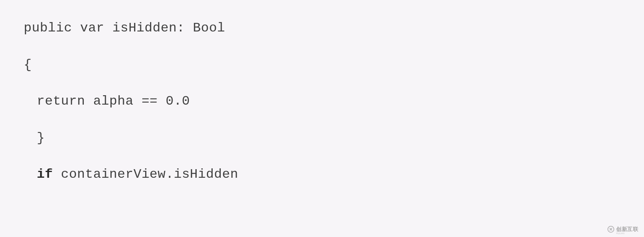 Image resolution: width=644 pixels, height=237 pixels. Describe the element at coordinates (146, 174) in the screenshot. I see `code-line-5-rest: containerView.isHidden` at that location.